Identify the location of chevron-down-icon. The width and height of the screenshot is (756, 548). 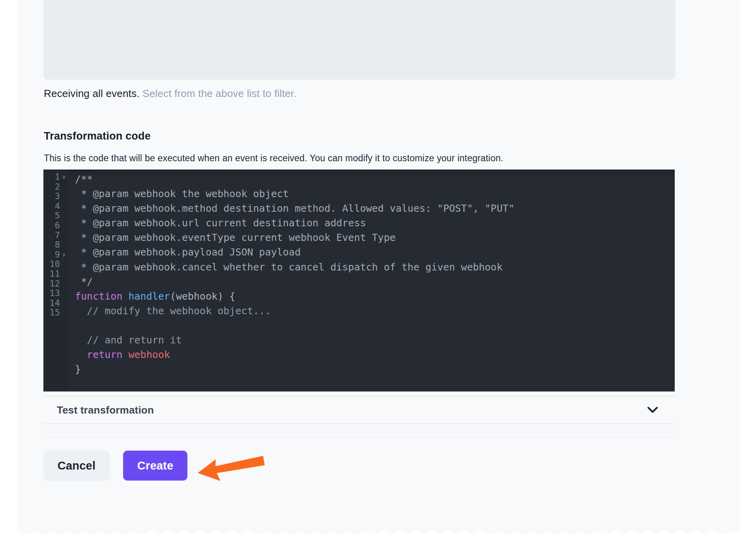
(653, 410).